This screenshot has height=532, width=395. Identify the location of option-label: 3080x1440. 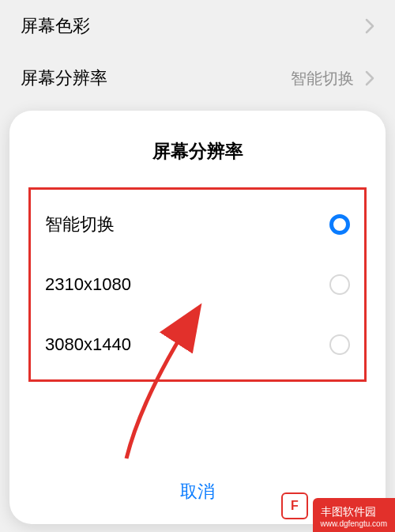
(88, 345).